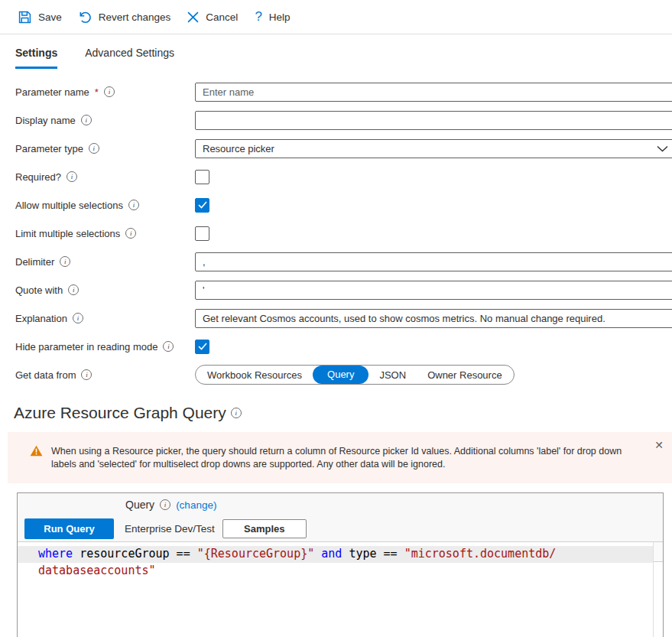 This screenshot has height=637, width=672. Describe the element at coordinates (657, 590) in the screenshot. I see `editor-scrollbar` at that location.